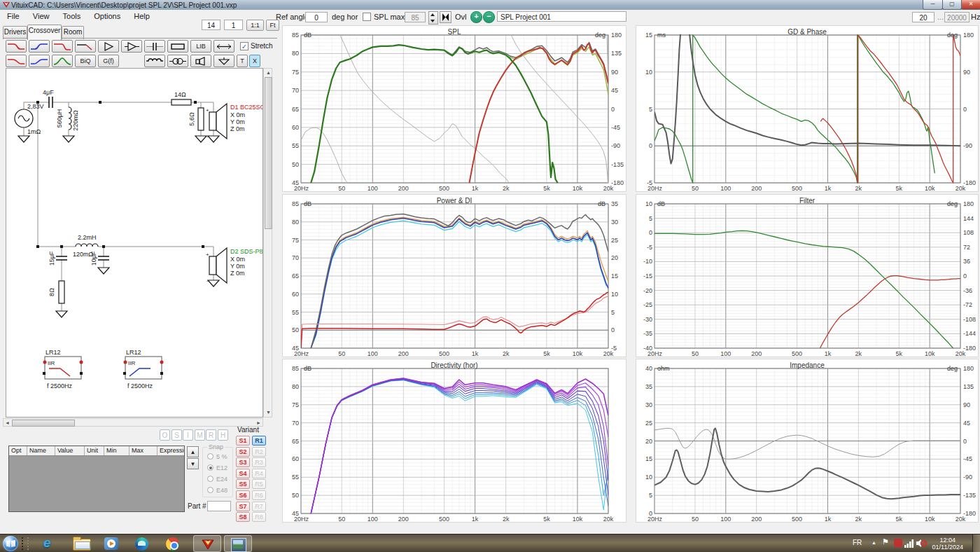  I want to click on title-bar: VituixCAD: C:\Users\Vincent\Desktop\proj…, so click(490, 6).